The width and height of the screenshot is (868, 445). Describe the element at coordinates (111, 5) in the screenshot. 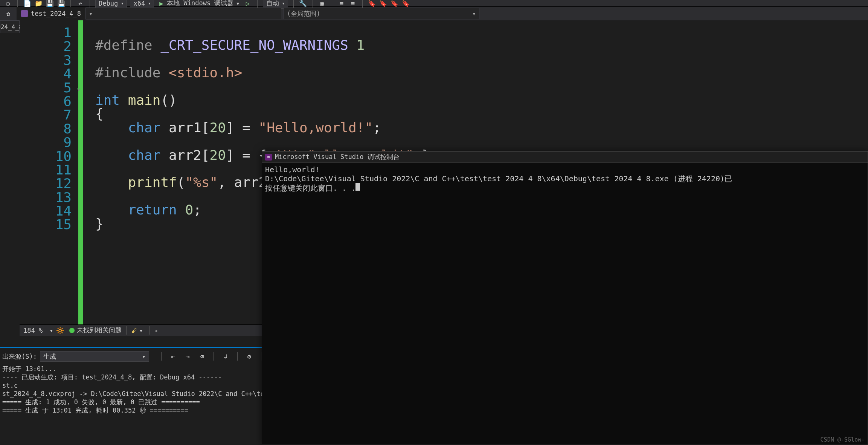

I see `config-combo: Debug▾` at that location.